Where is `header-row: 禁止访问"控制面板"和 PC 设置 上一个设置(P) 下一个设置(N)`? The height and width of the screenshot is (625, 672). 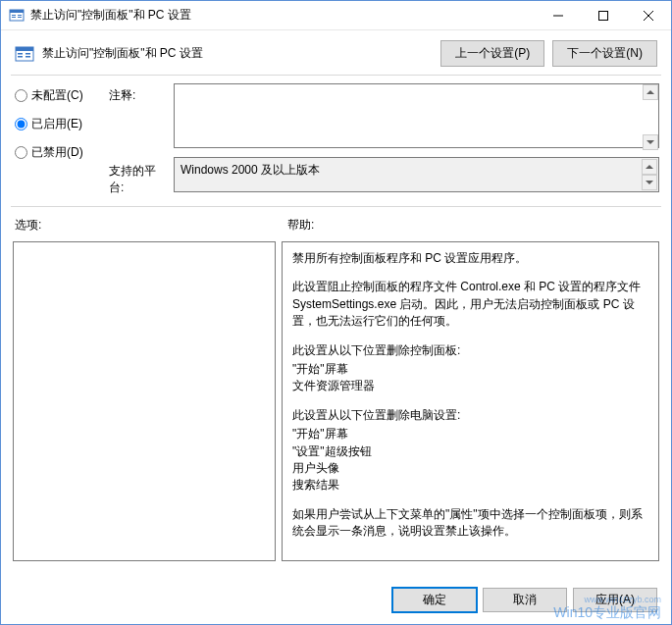 header-row: 禁止访问"控制面板"和 PC 设置 上一个设置(P) 下一个设置(N) is located at coordinates (336, 53).